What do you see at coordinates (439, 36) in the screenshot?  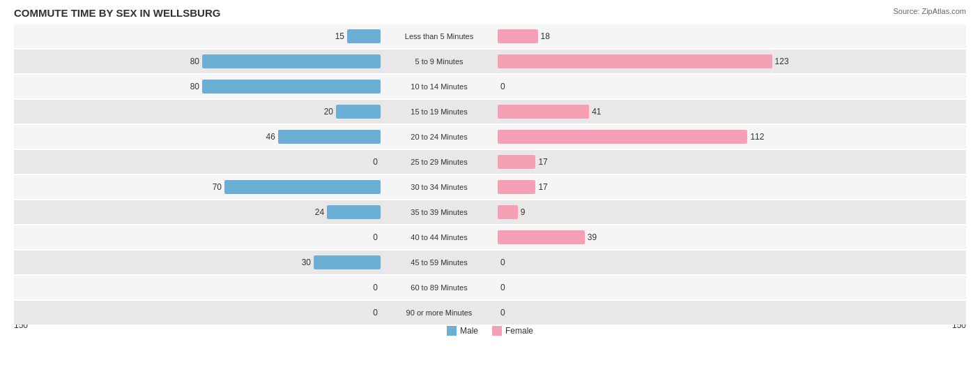 I see `row-label: Less than 5 Minutes` at bounding box center [439, 36].